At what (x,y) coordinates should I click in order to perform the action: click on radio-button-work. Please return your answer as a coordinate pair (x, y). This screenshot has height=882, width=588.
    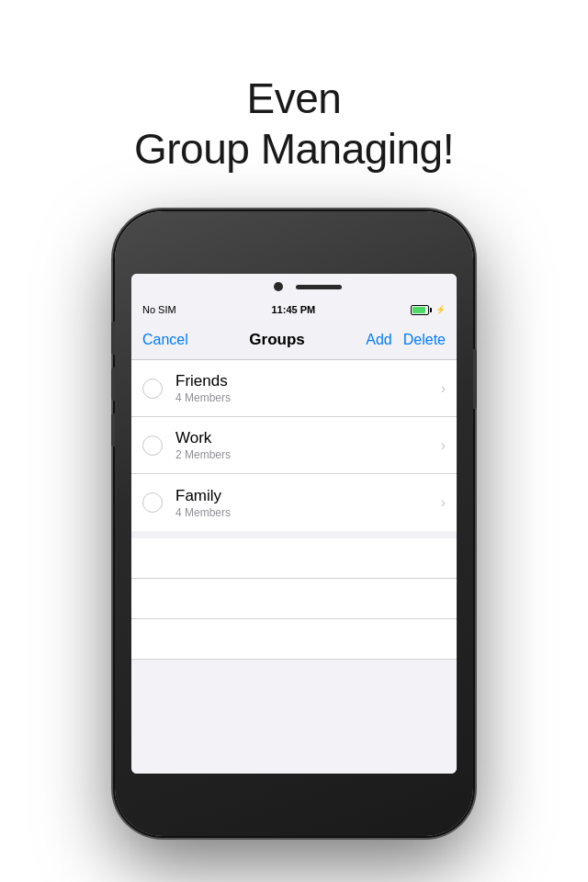
    Looking at the image, I should click on (153, 446).